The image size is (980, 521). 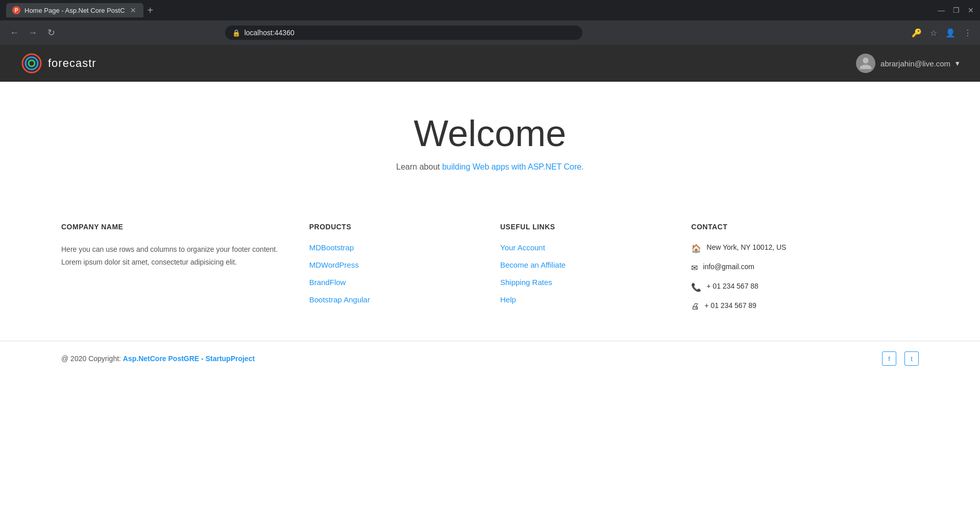 What do you see at coordinates (971, 10) in the screenshot?
I see `close-button: ✕` at bounding box center [971, 10].